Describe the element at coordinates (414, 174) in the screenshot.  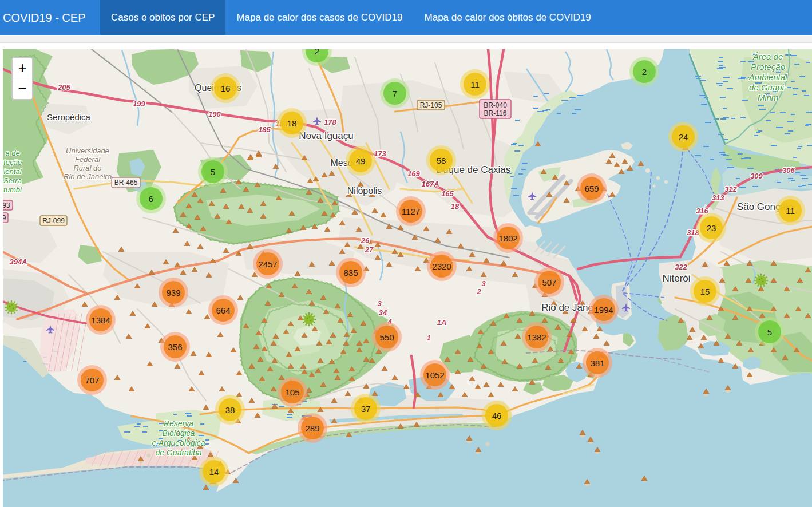
I see `svg-text: 169` at that location.